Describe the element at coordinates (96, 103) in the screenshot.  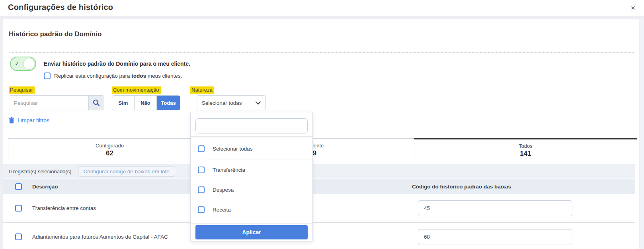
I see `search-icon` at that location.